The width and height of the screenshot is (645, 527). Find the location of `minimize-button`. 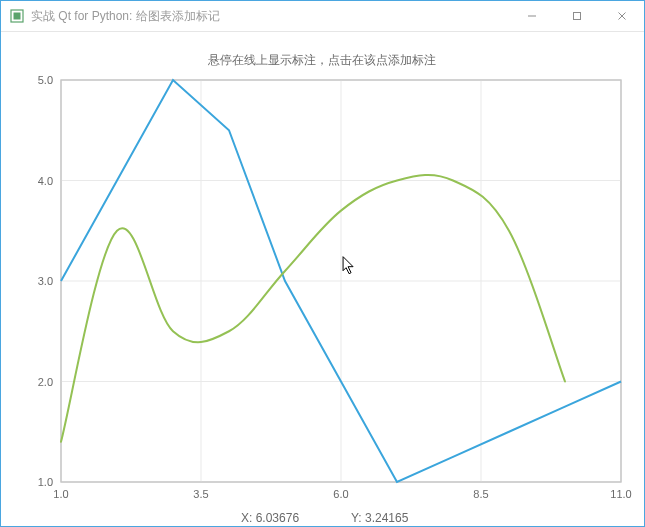

minimize-button is located at coordinates (532, 16).